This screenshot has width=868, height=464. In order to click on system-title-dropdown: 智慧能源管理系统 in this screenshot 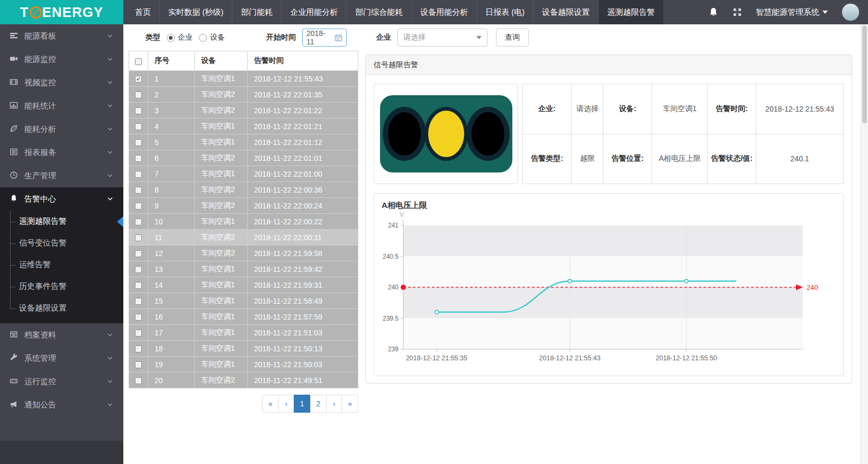, I will do `click(792, 13)`.